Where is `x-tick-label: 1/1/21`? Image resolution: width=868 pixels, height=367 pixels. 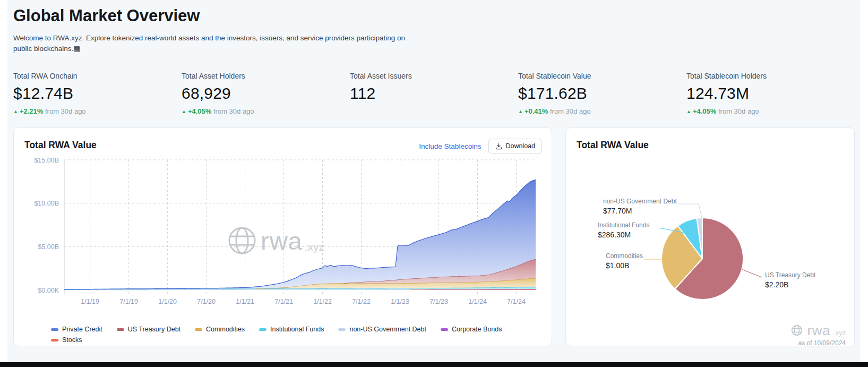 x-tick-label: 1/1/21 is located at coordinates (245, 302).